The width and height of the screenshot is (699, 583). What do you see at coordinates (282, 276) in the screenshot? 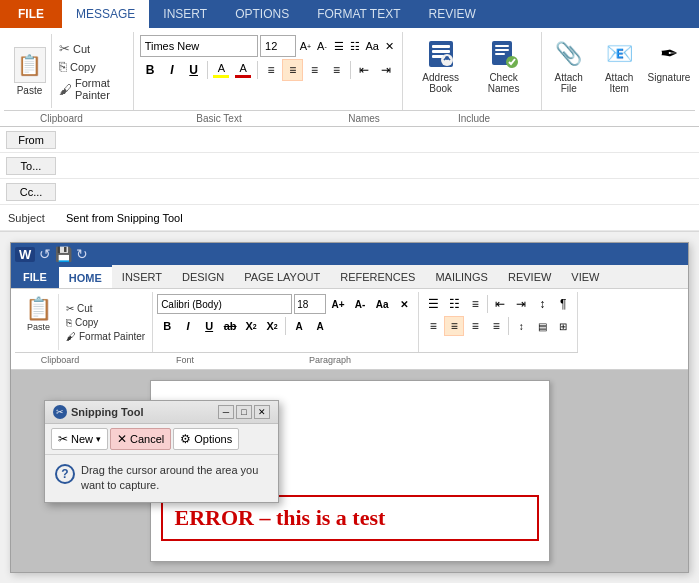
I see `word-tab-page-layout: PAGE LAYOUT` at bounding box center [282, 276].